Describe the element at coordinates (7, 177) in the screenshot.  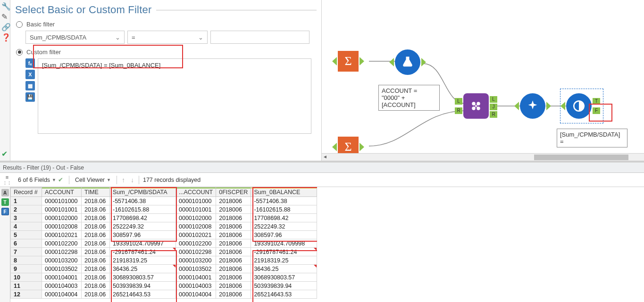
I see `list-icon: ≡` at that location.